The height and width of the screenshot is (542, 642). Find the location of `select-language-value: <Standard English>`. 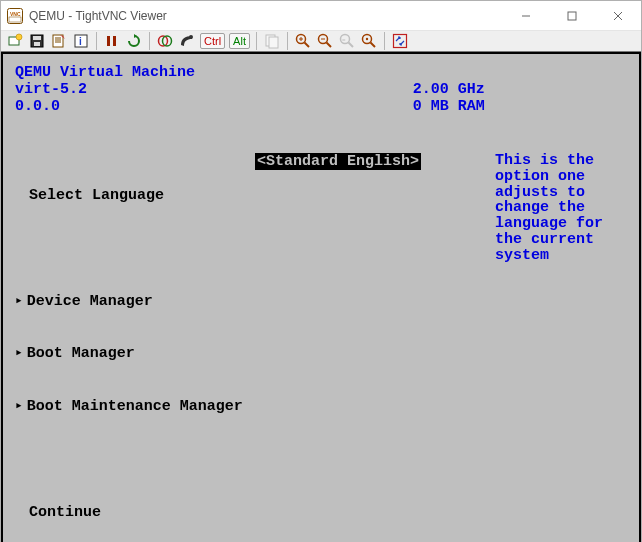

select-language-value: <Standard English> is located at coordinates (338, 162).